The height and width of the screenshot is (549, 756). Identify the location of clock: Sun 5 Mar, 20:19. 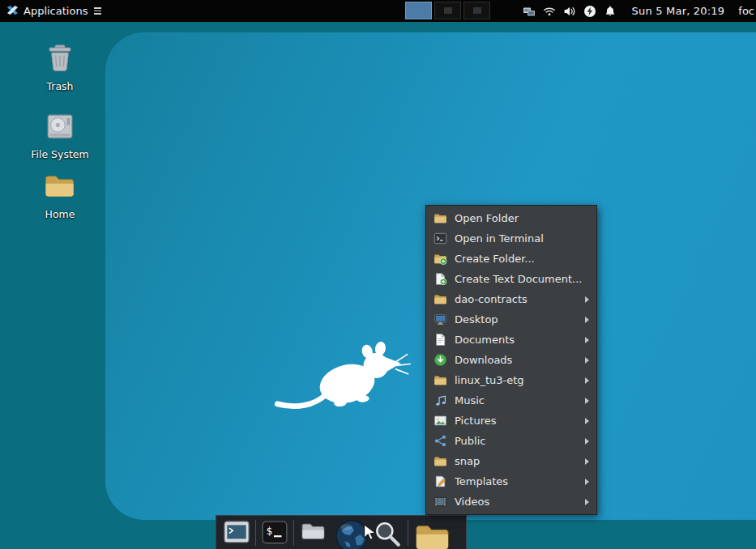
(679, 11).